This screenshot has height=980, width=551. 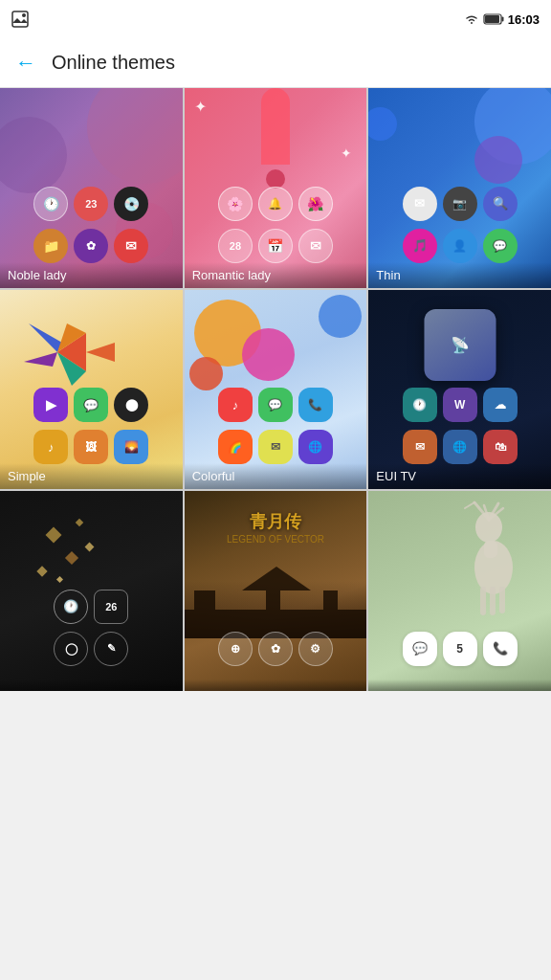 I want to click on status-bar: 16:03, so click(x=276, y=19).